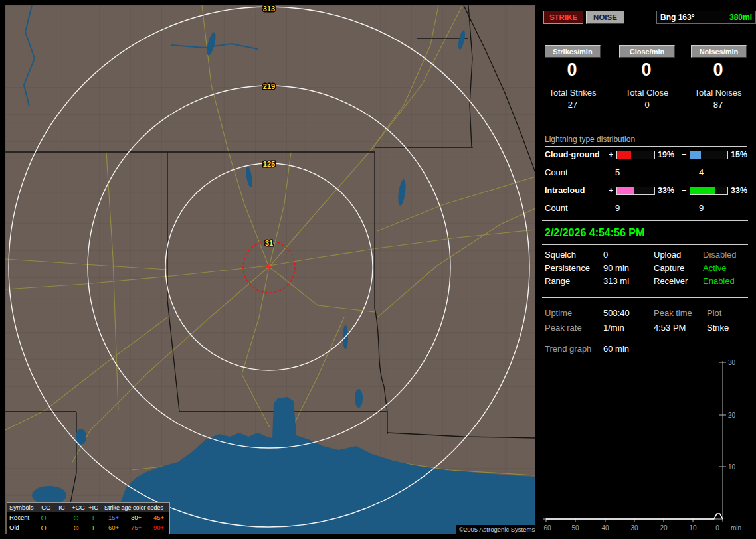 The image size is (756, 539). I want to click on x-tick-20: 20, so click(664, 528).